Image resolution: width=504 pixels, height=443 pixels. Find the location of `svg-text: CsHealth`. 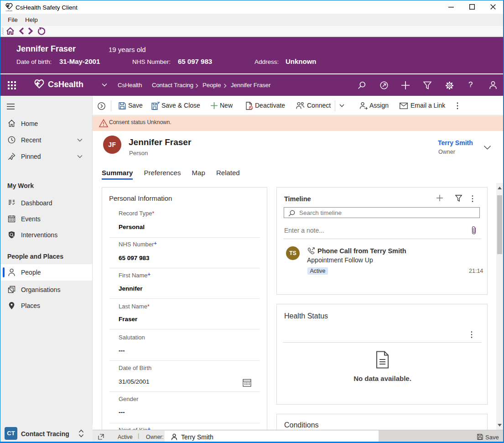

svg-text: CsHealth is located at coordinates (9, 11).